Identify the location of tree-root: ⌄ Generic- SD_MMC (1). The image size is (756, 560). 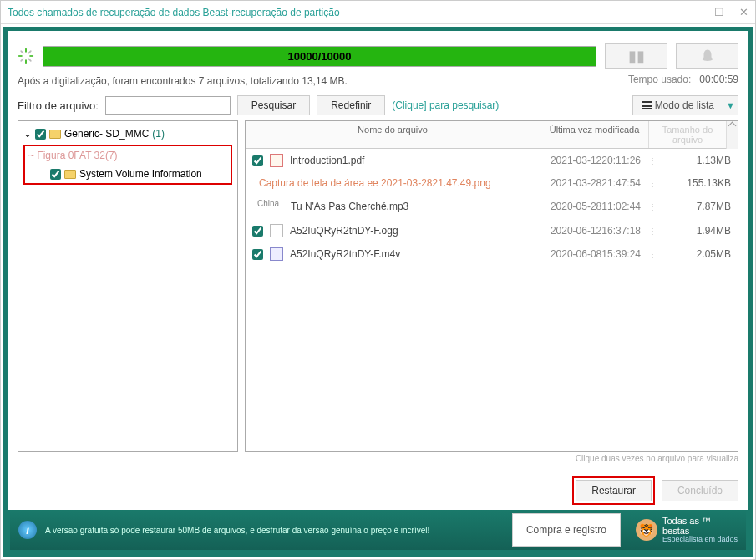
(128, 134).